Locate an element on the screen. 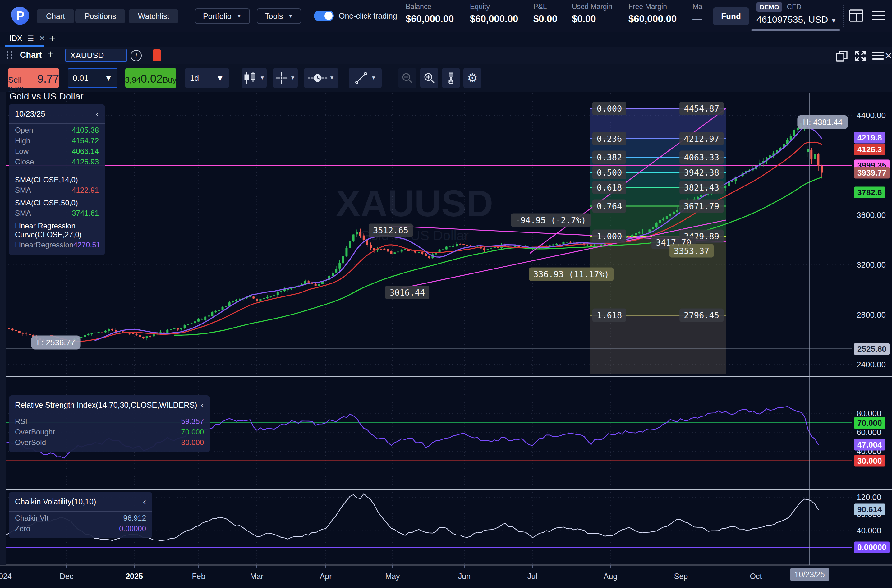 This screenshot has height=588, width=892. indicator-section-title: SMA(CLOSE,14,0) is located at coordinates (57, 178).